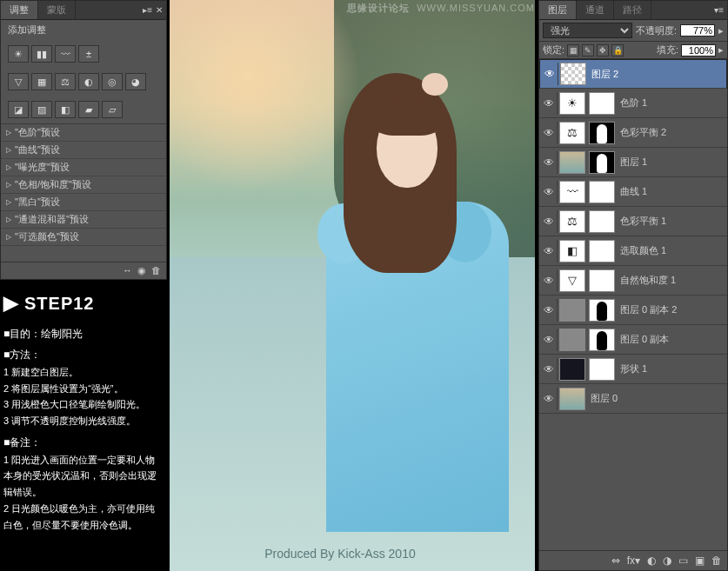 The image size is (728, 571). I want to click on preset-item: ▷"通道混和器"预设, so click(83, 220).